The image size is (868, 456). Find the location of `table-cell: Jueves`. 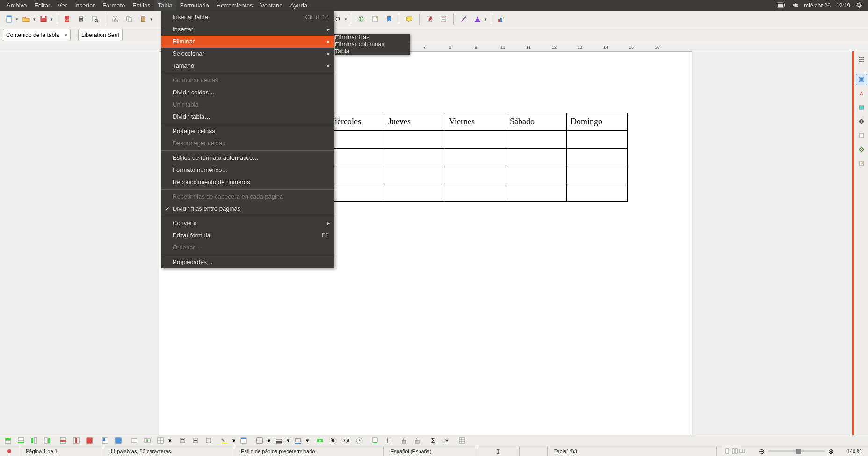

table-cell: Jueves is located at coordinates (415, 122).